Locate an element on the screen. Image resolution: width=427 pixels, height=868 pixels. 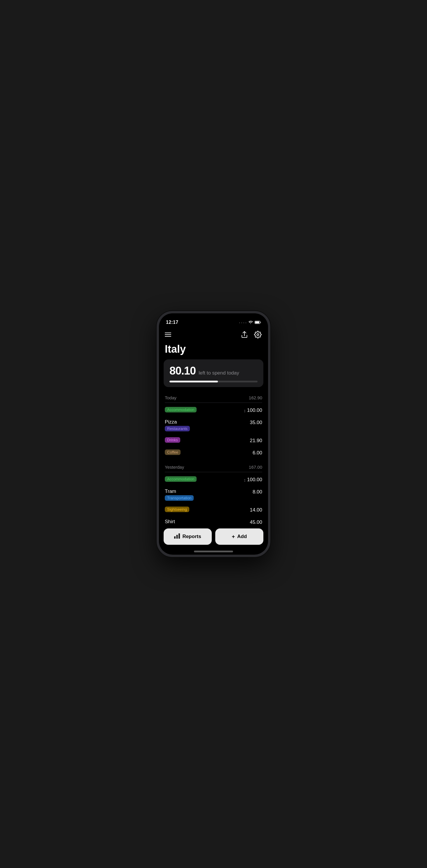
scroll-content: Today162.90Accommodation↕100.00PizzaRest… is located at coordinates (214, 459).